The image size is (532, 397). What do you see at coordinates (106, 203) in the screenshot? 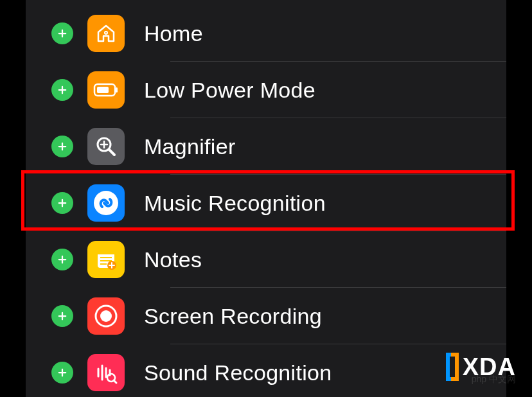
I see `shazam-icon` at bounding box center [106, 203].